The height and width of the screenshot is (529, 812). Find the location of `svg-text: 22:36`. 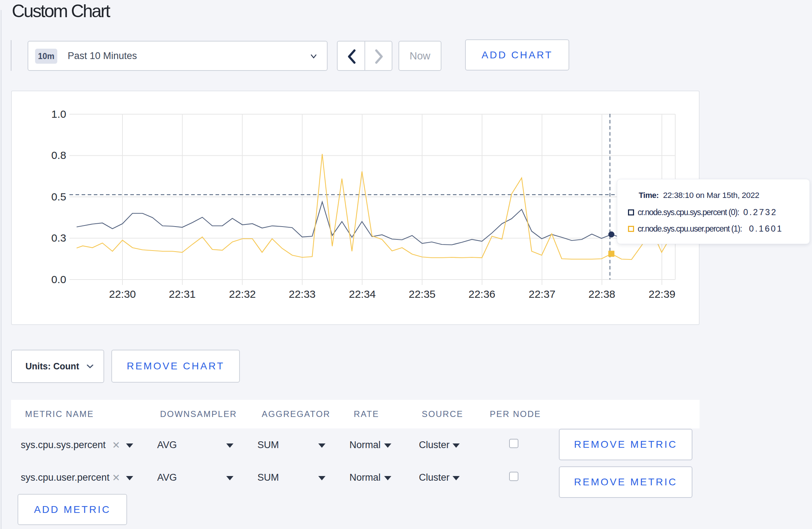

svg-text: 22:36 is located at coordinates (482, 294).